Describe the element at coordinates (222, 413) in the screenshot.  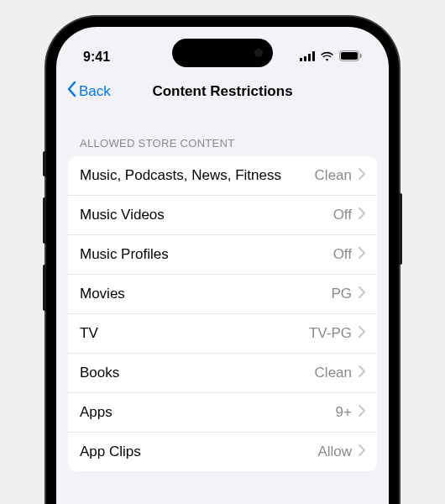
I see `settings-row-apps: Apps 9+` at that location.